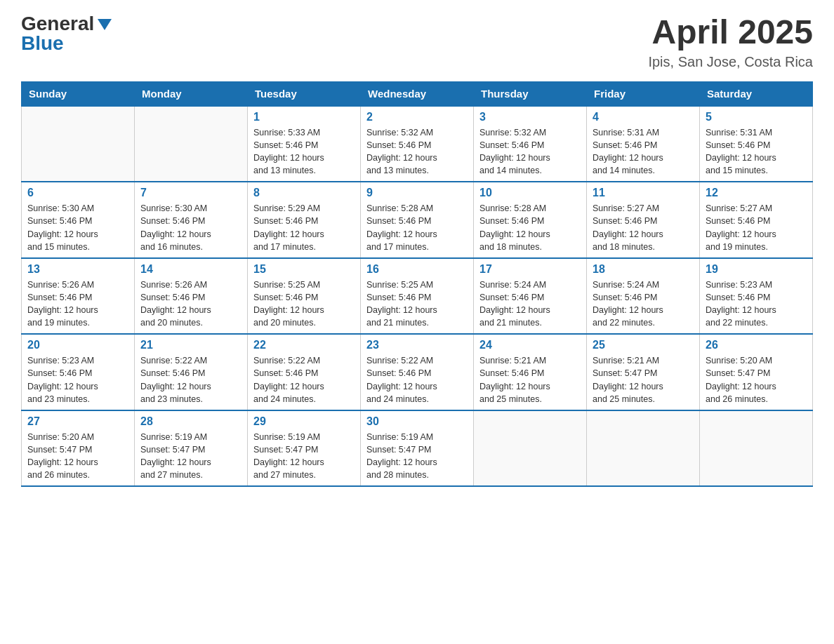  What do you see at coordinates (756, 193) in the screenshot?
I see `day-number: 12` at bounding box center [756, 193].